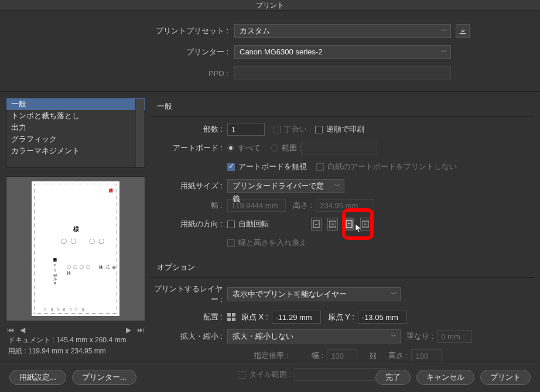 The image size is (540, 392). What do you see at coordinates (316, 224) in the screenshot?
I see `portrait-up-icon` at bounding box center [316, 224].